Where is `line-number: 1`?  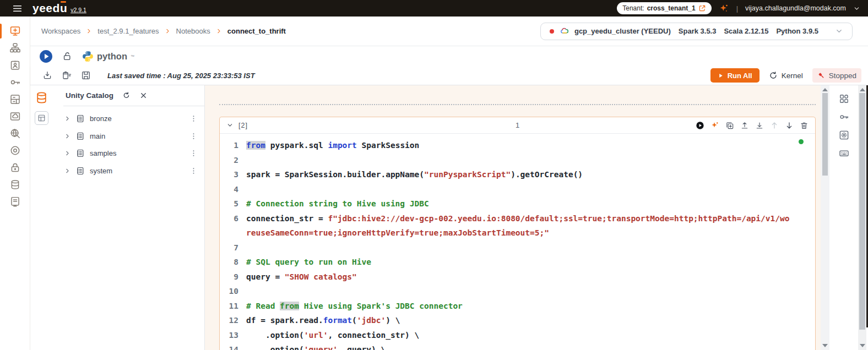
line-number: 1 is located at coordinates (229, 145).